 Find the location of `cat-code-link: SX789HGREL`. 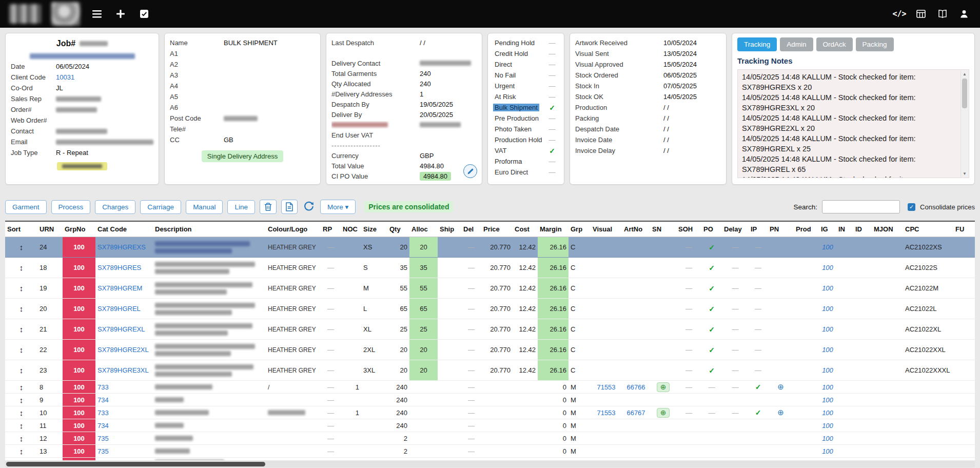

cat-code-link: SX789HGREL is located at coordinates (119, 309).